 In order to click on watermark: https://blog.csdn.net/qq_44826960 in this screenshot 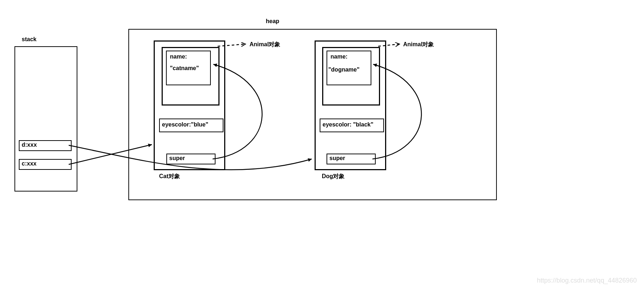, I will do `click(587, 280)`.